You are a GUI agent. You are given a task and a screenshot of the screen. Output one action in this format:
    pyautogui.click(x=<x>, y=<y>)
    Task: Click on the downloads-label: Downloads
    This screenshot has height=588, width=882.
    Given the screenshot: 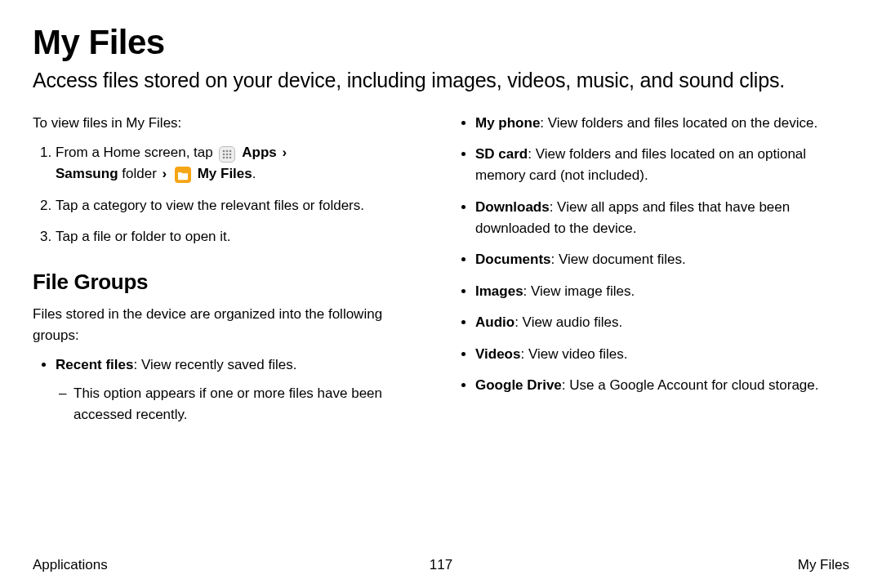 What is the action you would take?
    pyautogui.click(x=513, y=207)
    